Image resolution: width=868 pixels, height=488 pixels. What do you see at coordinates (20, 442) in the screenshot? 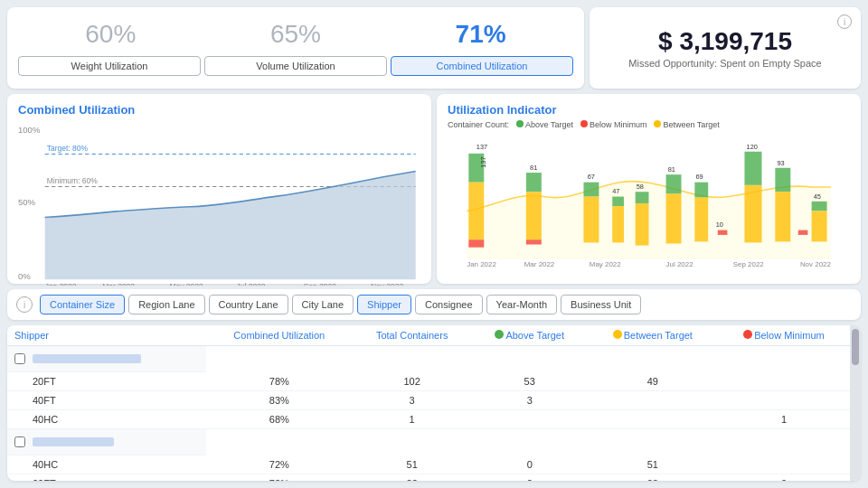
I see `group2-checkbox` at bounding box center [20, 442].